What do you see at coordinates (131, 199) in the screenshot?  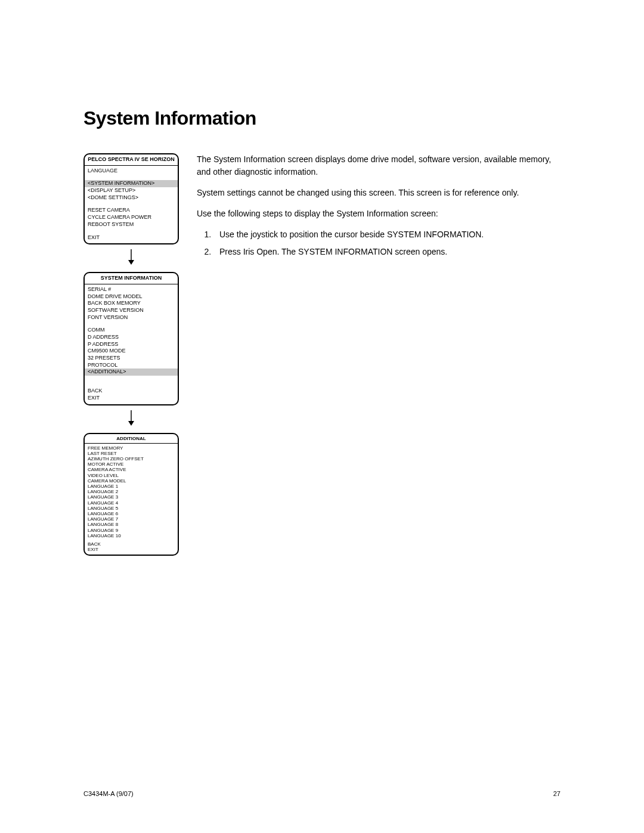 I see `menu-box-main: PELCO SPECTRA IV SE HORIZON LANGUAGE <SY…` at bounding box center [131, 199].